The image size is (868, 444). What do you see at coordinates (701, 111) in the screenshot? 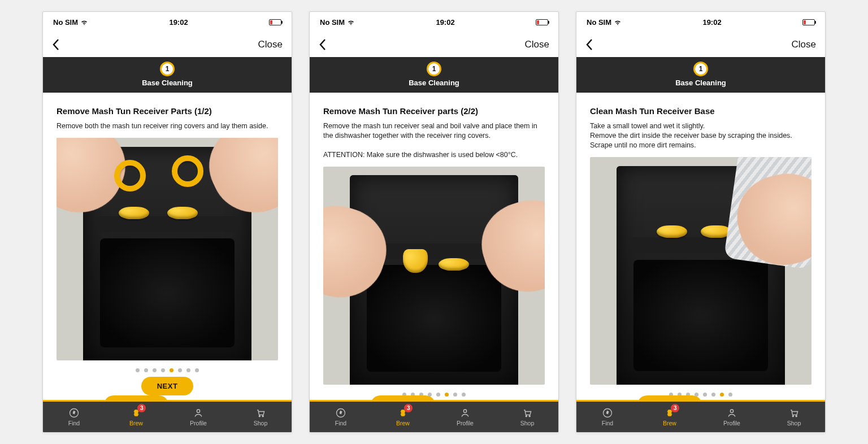
I see `step-title: Clean Mash Tun Receiver Base` at bounding box center [701, 111].